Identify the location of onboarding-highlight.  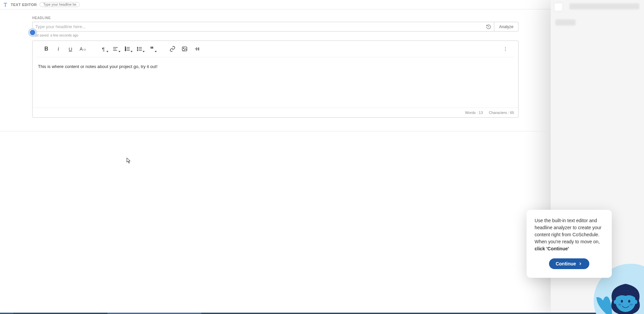
(33, 33).